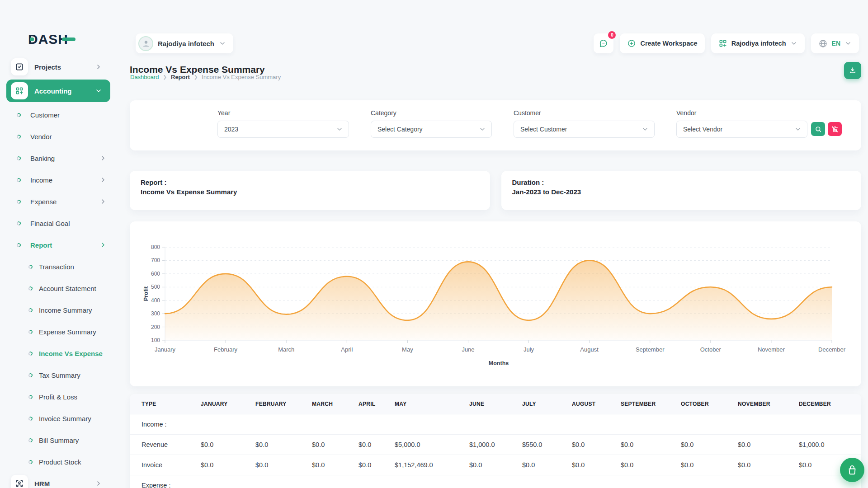 The width and height of the screenshot is (868, 488). What do you see at coordinates (65, 418) in the screenshot?
I see `sidebar-item-label: Invoice Summary` at bounding box center [65, 418].